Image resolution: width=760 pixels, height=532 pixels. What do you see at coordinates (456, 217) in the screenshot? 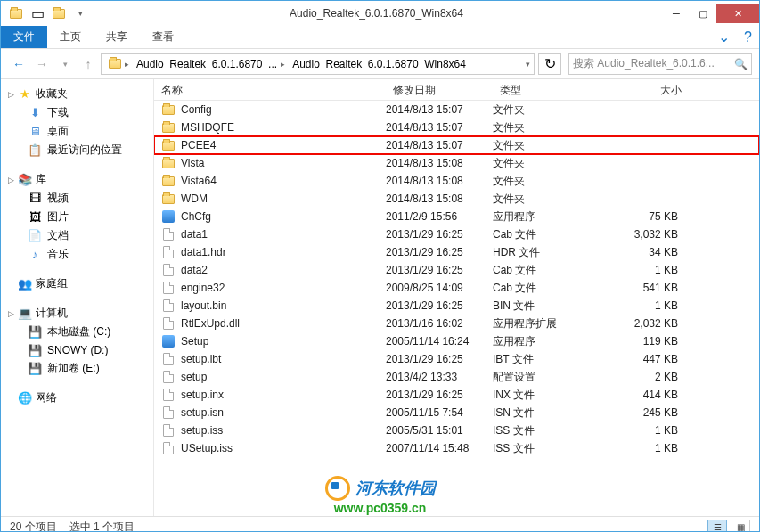
I see `table-row: ChCfg2011/2/9 15:56应用程序75 KB` at bounding box center [456, 217].